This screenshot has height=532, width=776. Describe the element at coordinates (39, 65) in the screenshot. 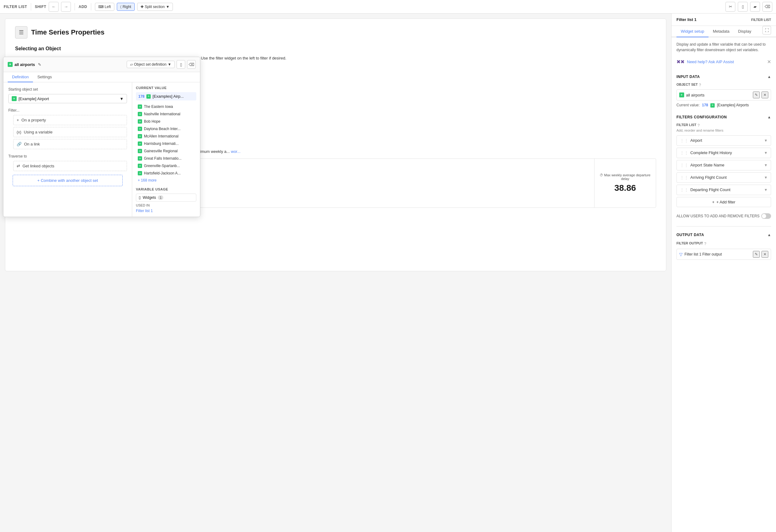

I see `edit-title-button: ✎` at that location.